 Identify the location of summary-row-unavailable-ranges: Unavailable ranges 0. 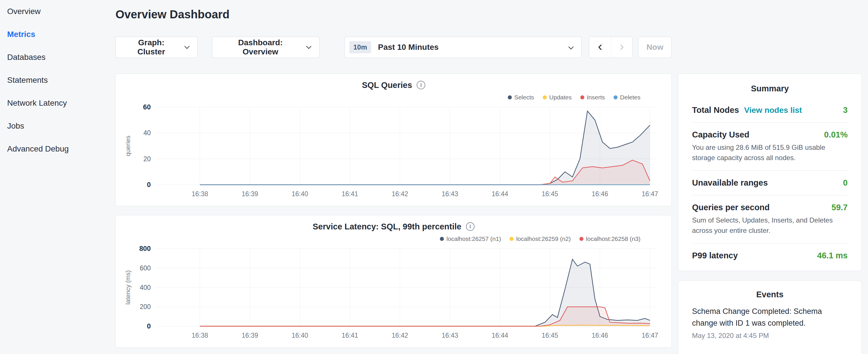
(770, 183).